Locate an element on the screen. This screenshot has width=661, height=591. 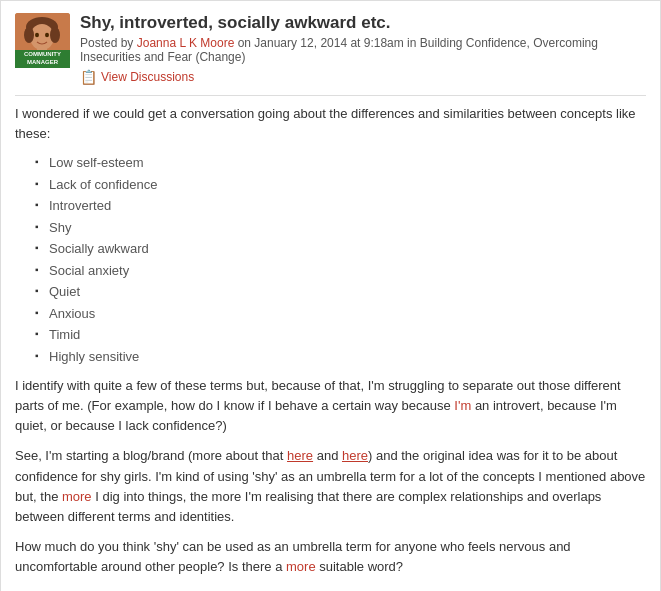
list-item: Highly sensitive is located at coordinates (340, 357).